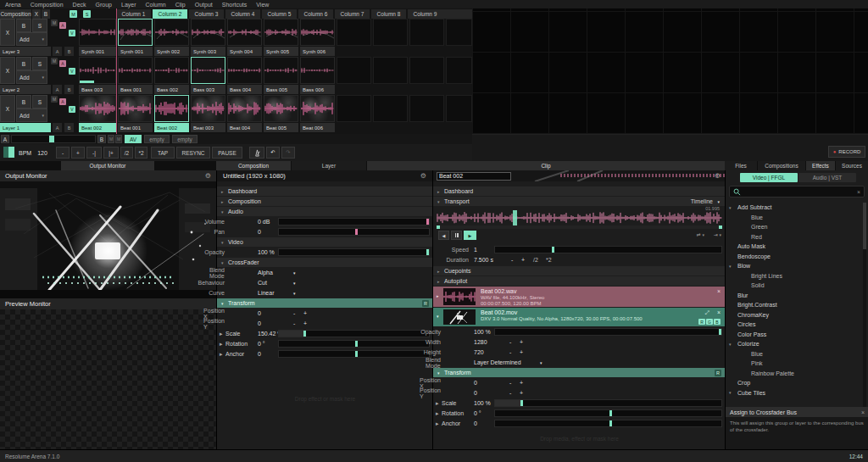 This screenshot has width=868, height=462. Describe the element at coordinates (325, 202) in the screenshot. I see `comp-row-composition: ▸Composition` at that location.